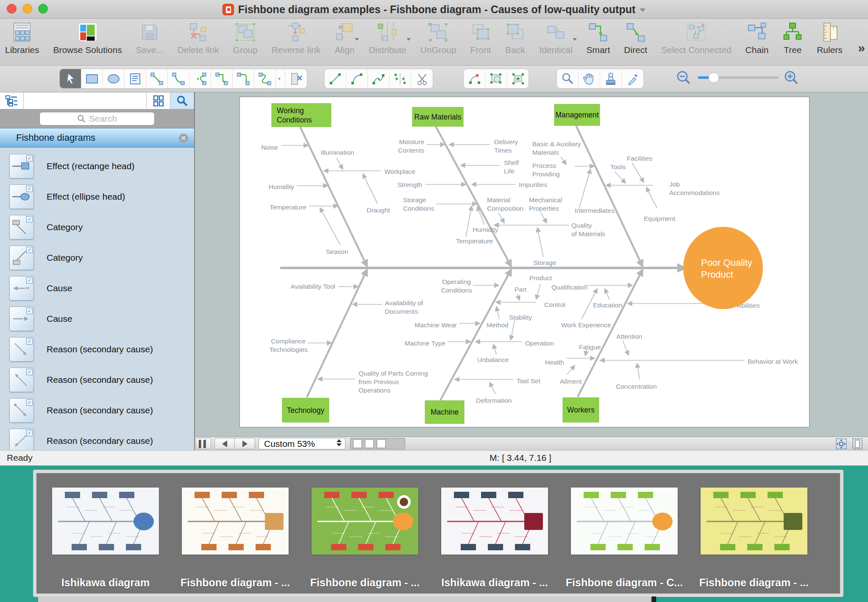 The height and width of the screenshot is (602, 868). I want to click on category-box: Management, so click(577, 115).